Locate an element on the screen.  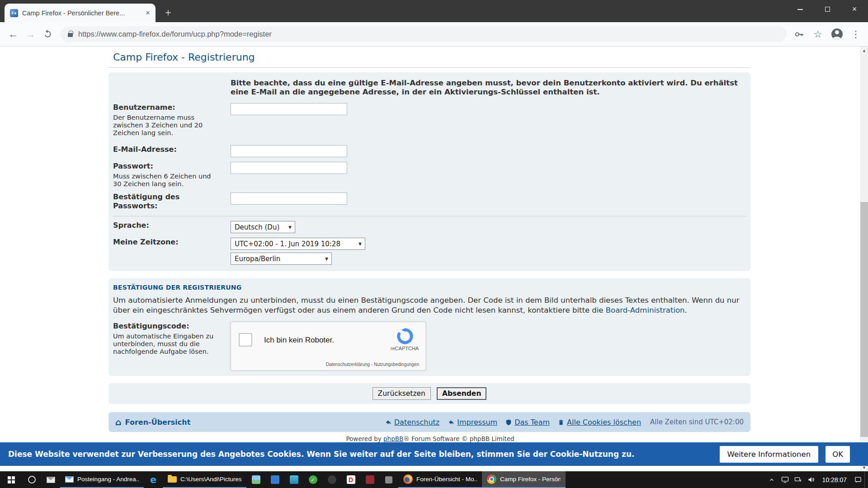
new-tab-button: + is located at coordinates (168, 13).